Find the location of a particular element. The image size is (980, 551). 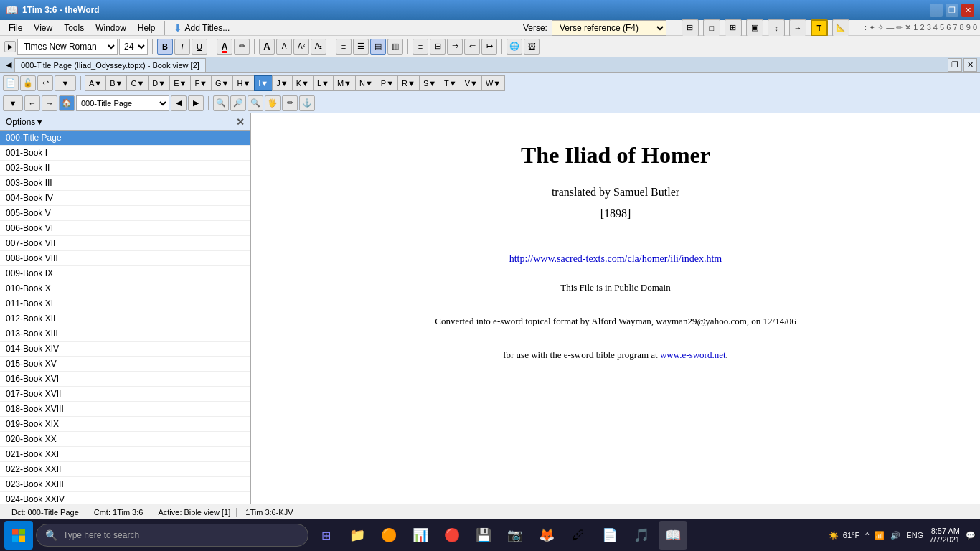

maximize-button: ❐ is located at coordinates (952, 10).